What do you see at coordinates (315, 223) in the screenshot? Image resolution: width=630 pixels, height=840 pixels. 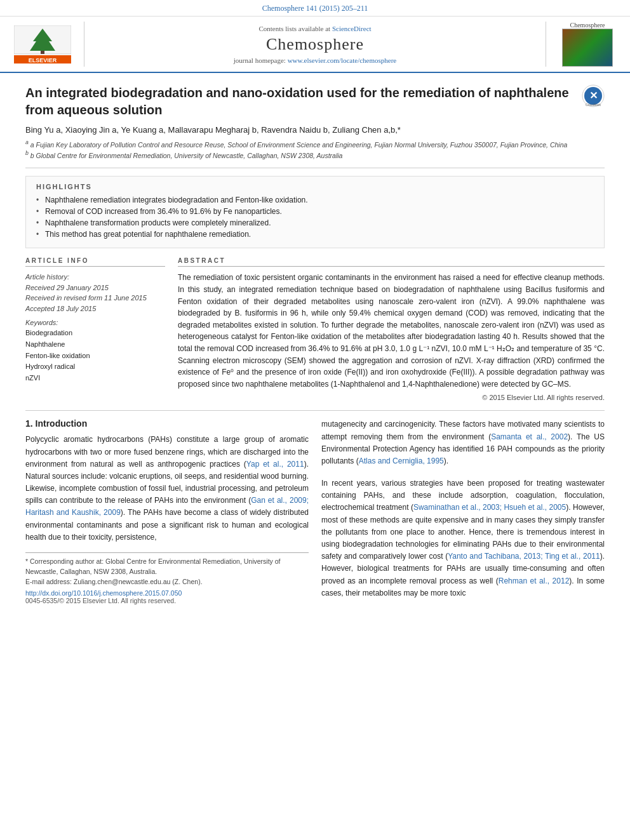 I see `highlight-item-3: Naphthalene transformation products were…` at bounding box center [315, 223].